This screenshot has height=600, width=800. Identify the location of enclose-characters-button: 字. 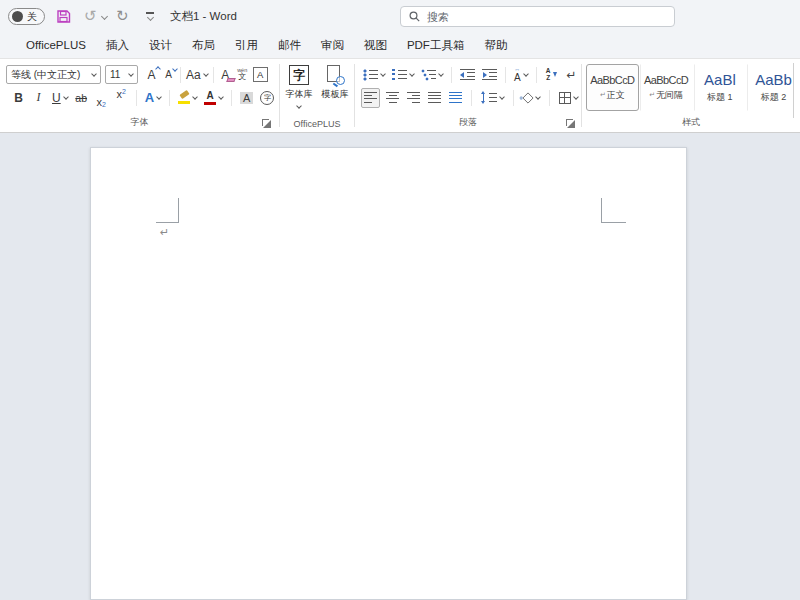
(267, 98).